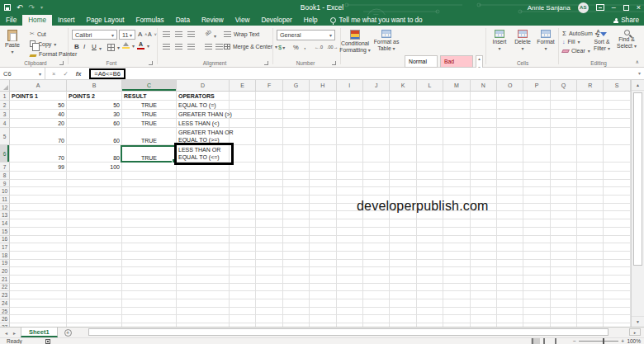  What do you see at coordinates (639, 74) in the screenshot?
I see `expand-formula-bar-icon: ▾` at bounding box center [639, 74].